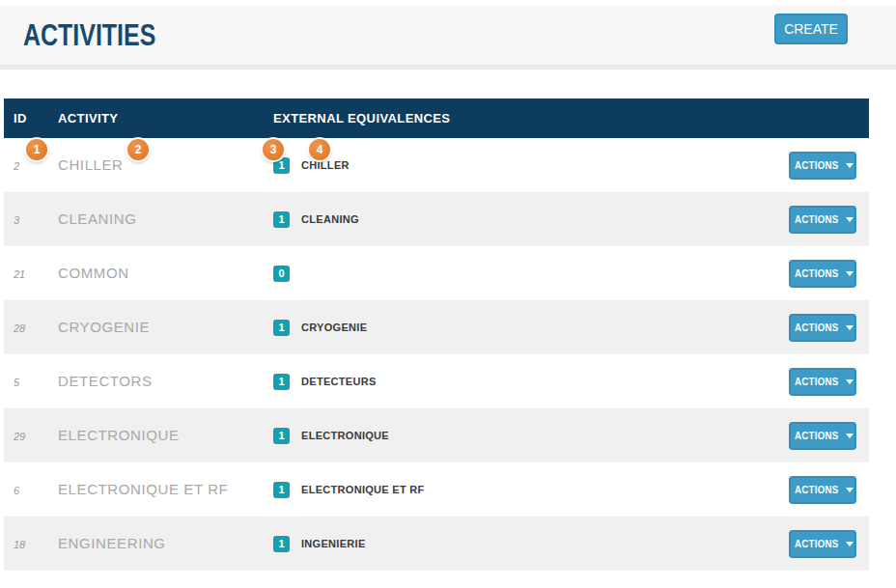 The height and width of the screenshot is (588, 896). Describe the element at coordinates (160, 118) in the screenshot. I see `column-header-activity: ACTIVITY` at that location.